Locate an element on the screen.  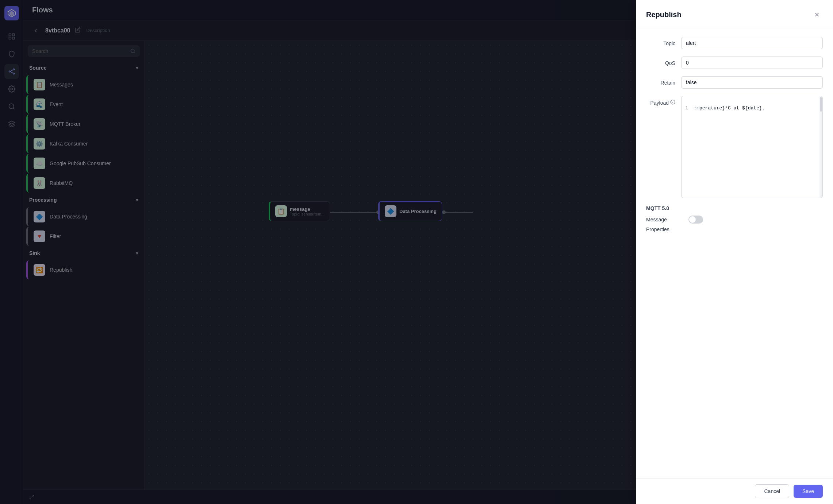
save-button: Save is located at coordinates (808, 491).